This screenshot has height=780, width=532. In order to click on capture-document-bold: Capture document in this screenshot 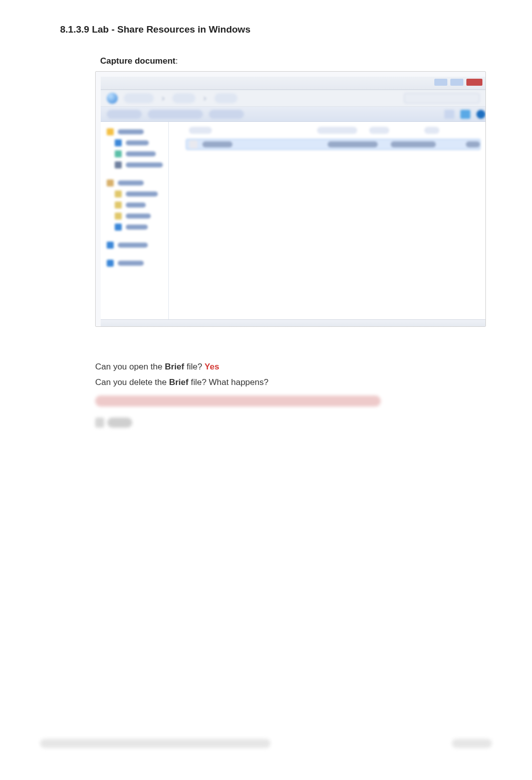, I will do `click(138, 61)`.